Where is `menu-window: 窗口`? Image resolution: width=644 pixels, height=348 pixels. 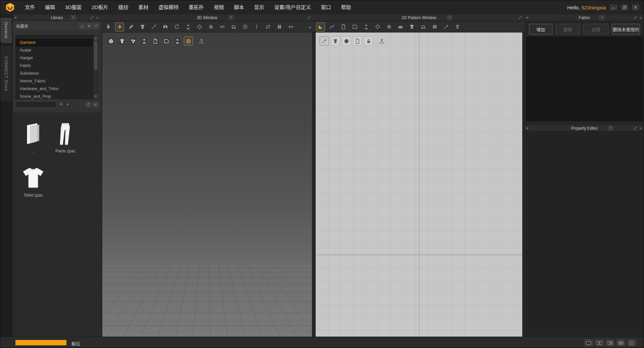
menu-window: 窗口 is located at coordinates (326, 7).